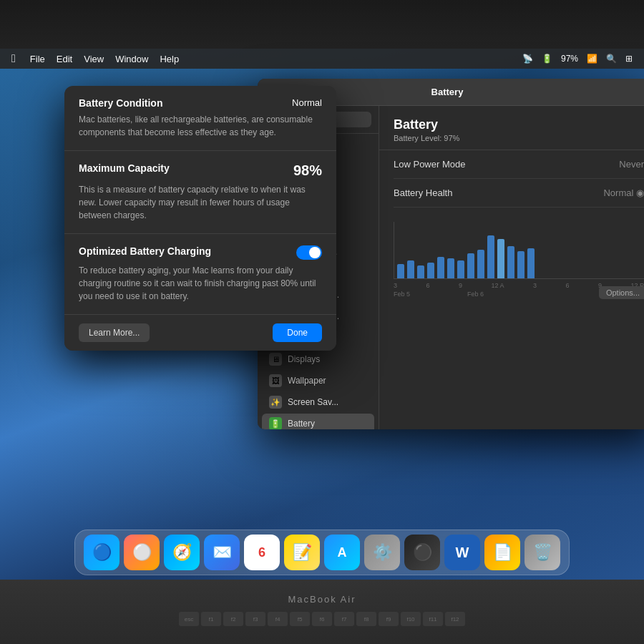  Describe the element at coordinates (302, 552) in the screenshot. I see `notes-icon: 📝` at that location.